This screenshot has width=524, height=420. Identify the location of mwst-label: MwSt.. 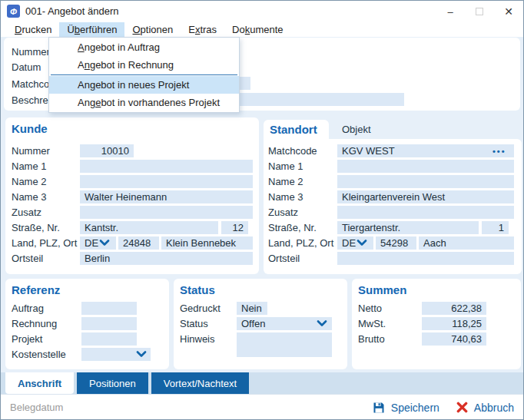
(372, 324).